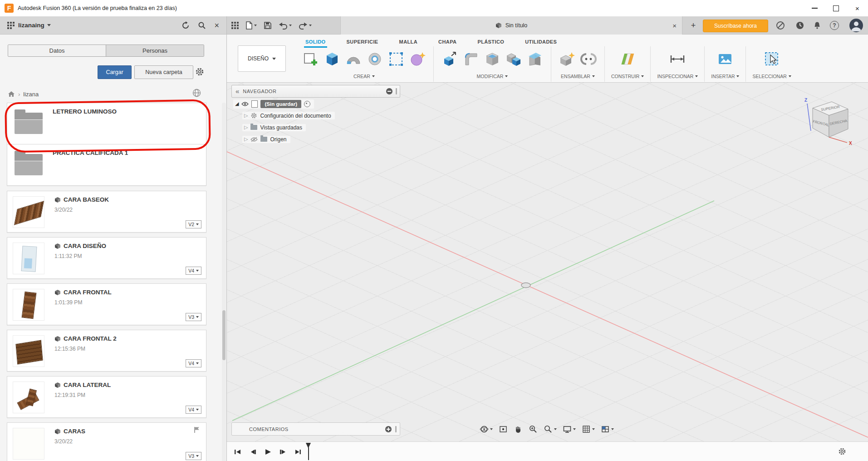 The image size is (868, 461). Describe the element at coordinates (49, 25) in the screenshot. I see `hub-dropdown-caret-icon` at that location.